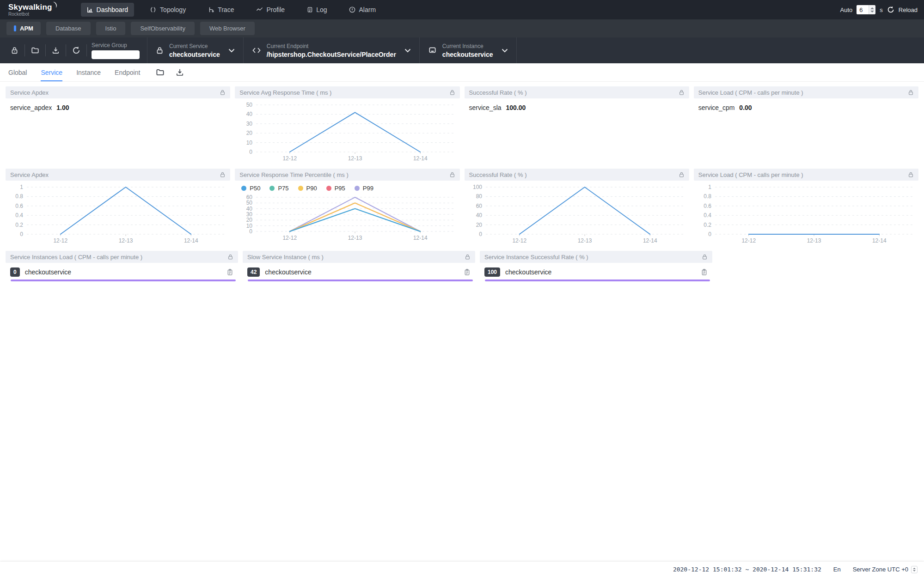  I want to click on value-badge: 100, so click(492, 272).